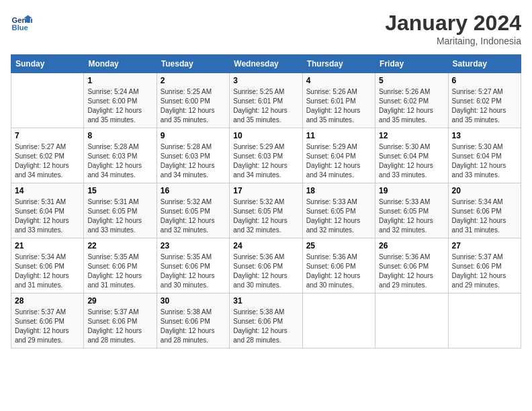 The height and width of the screenshot is (411, 532). Describe the element at coordinates (485, 246) in the screenshot. I see `day-number: 27` at that location.